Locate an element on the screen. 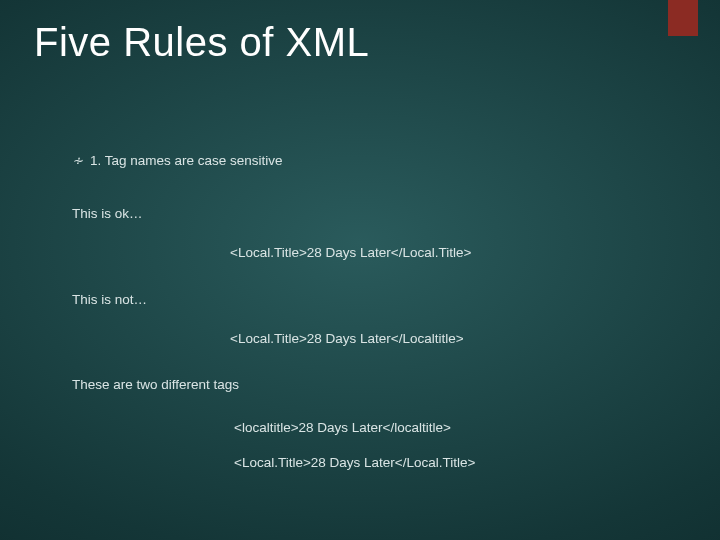  accent-bar is located at coordinates (683, 18).